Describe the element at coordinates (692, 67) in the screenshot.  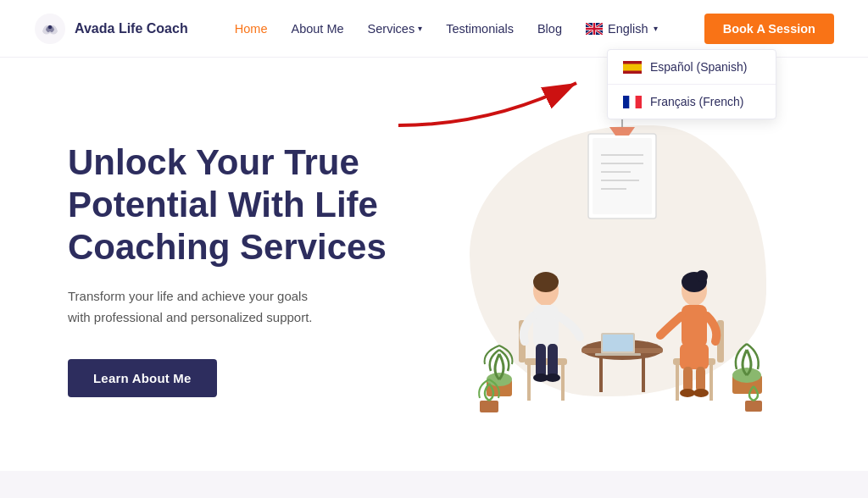
I see `lang-option-spanish: Español (Spanish)` at that location.